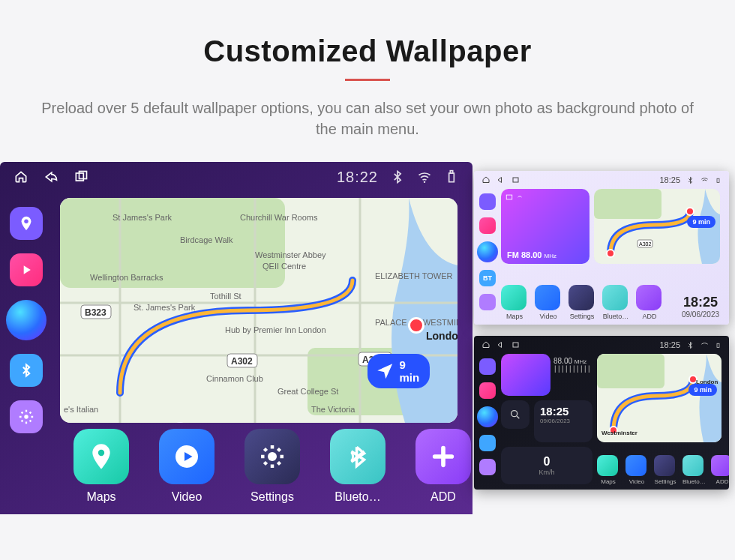 Image resolution: width=735 pixels, height=560 pixels. Describe the element at coordinates (291, 255) in the screenshot. I see `maplbl-wabbey: Westminster Abbey` at that location.